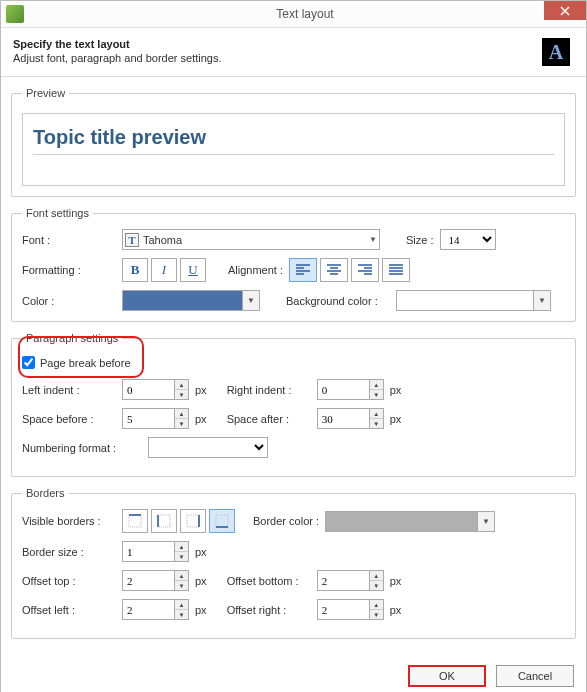 This screenshot has width=587, height=692. Describe the element at coordinates (72, 521) in the screenshot. I see `visible-borders-label: Visible borders :` at that location.